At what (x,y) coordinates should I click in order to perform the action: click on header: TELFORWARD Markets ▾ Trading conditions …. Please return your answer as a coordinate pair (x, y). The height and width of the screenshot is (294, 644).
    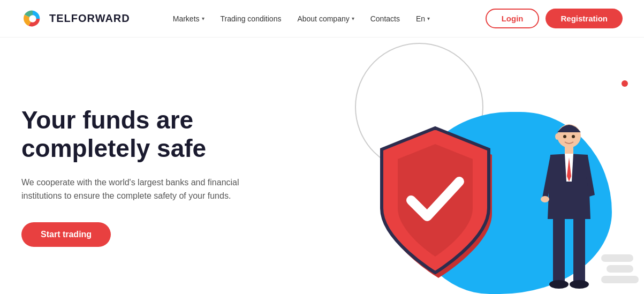
    Looking at the image, I should click on (322, 19).